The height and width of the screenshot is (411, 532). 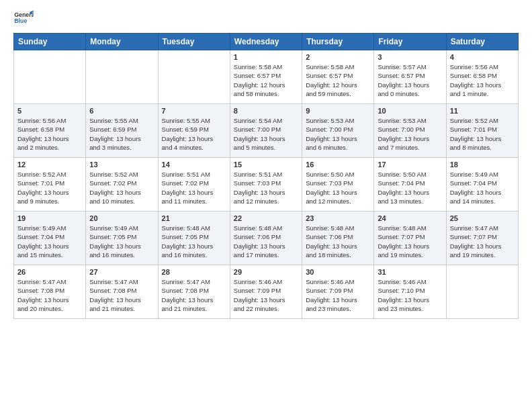 What do you see at coordinates (50, 292) in the screenshot?
I see `calendar-day: 26Sunrise: 5:47 AM Sunset: 7:08 PM Dayli…` at bounding box center [50, 292].